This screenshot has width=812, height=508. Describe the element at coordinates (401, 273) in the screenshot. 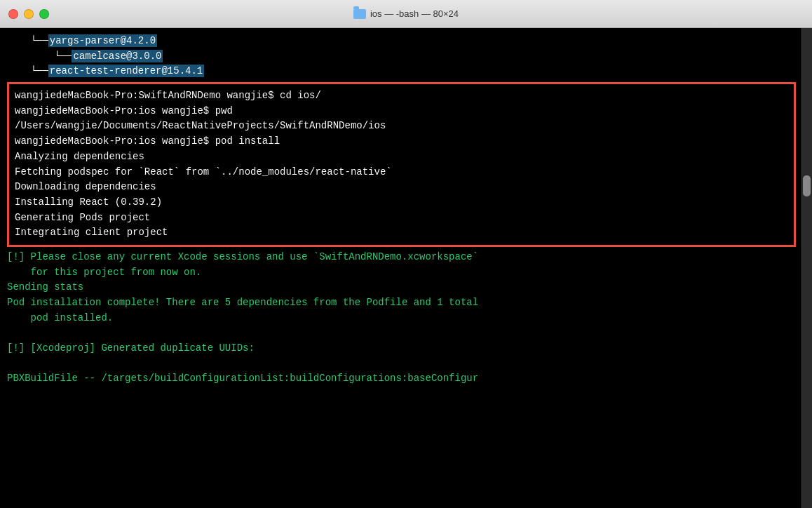

I see `xcode-warning-line2: for this project from now on.` at that location.